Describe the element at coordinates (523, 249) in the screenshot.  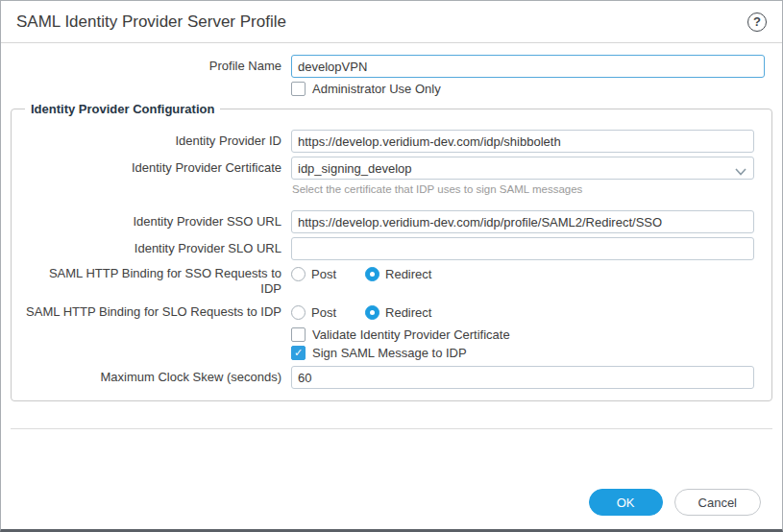
I see `slo-url-input` at that location.